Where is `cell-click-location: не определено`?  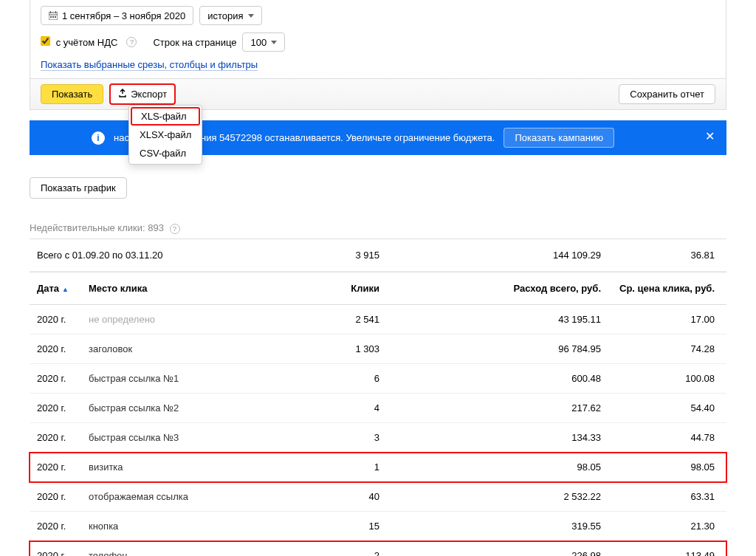 cell-click-location: не определено is located at coordinates (177, 319).